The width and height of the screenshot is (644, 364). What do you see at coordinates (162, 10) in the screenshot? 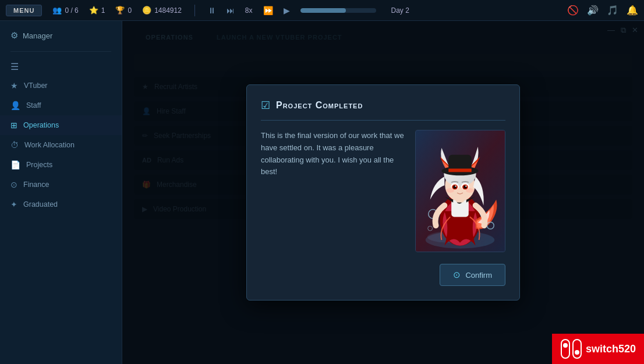
I see `coins-display: 🪙 1484912` at bounding box center [162, 10].